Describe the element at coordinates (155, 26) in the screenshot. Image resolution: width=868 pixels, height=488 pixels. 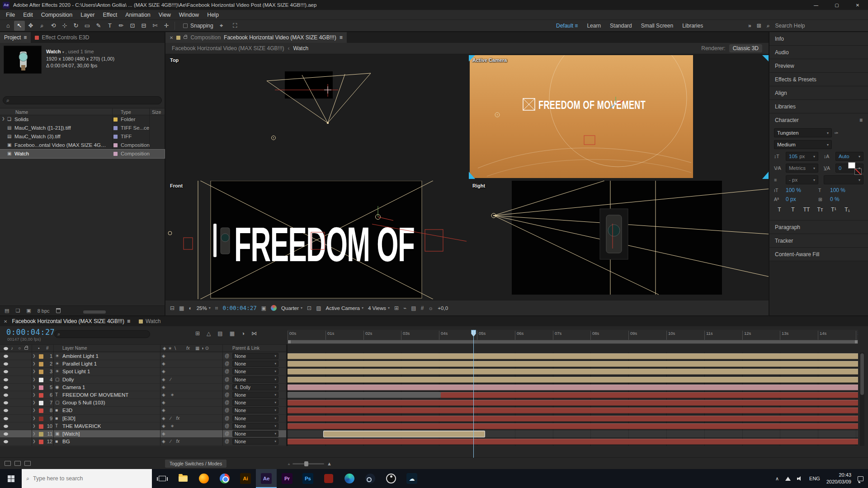
I see `roto-brush-tool: ✄` at that location.